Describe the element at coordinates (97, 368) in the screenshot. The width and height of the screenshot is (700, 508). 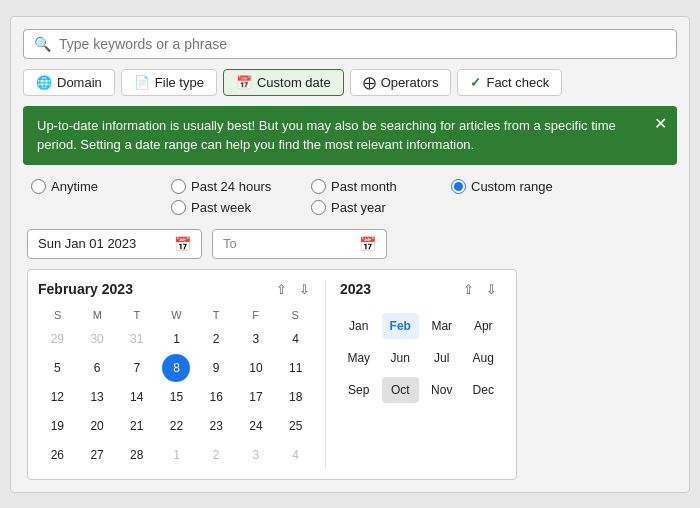
I see `day-cell: 6` at that location.